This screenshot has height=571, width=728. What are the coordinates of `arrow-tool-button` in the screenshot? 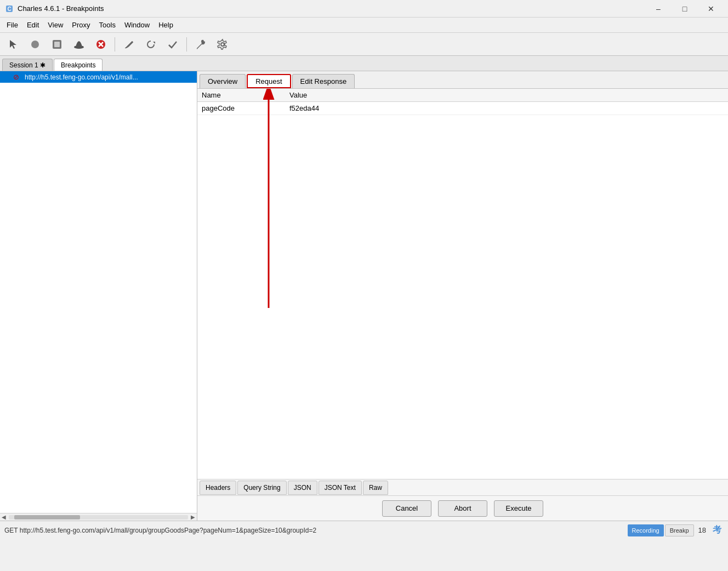 It's located at (13, 44).